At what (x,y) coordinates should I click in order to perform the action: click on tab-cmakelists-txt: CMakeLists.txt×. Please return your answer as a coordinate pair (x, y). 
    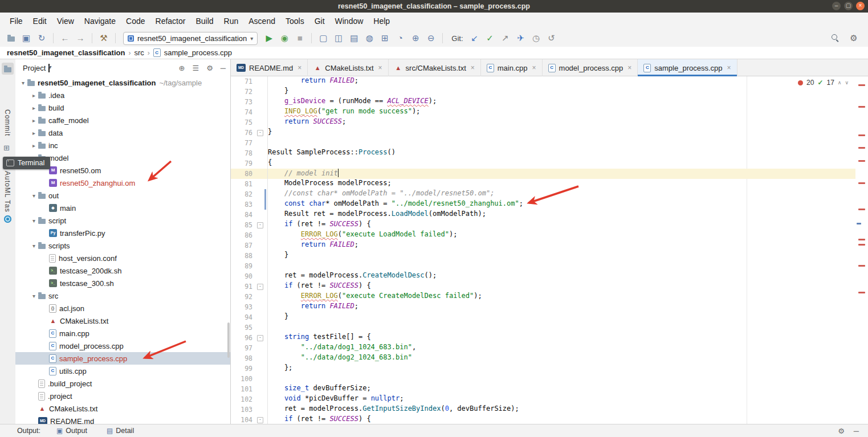
    Looking at the image, I should click on (348, 68).